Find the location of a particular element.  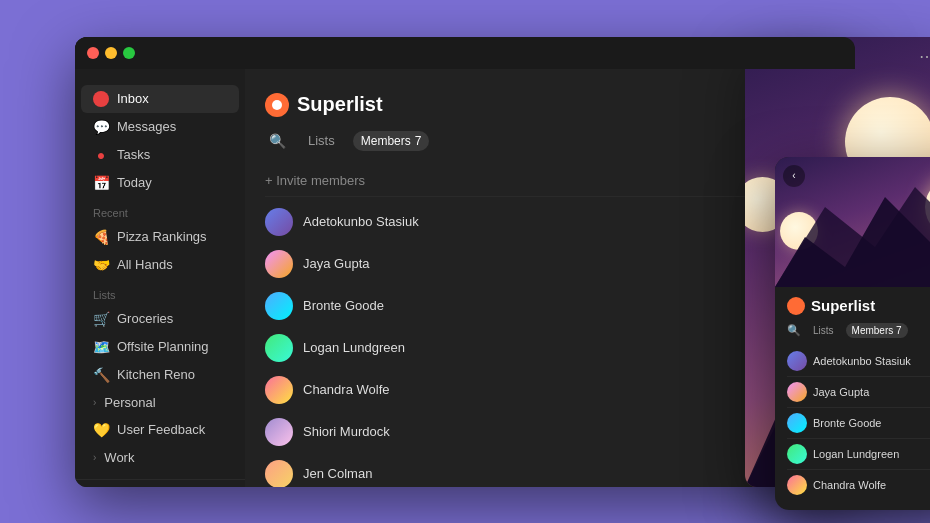

mobile-member-row-0: Adetokunbo Stasiuk is located at coordinates (858, 362).